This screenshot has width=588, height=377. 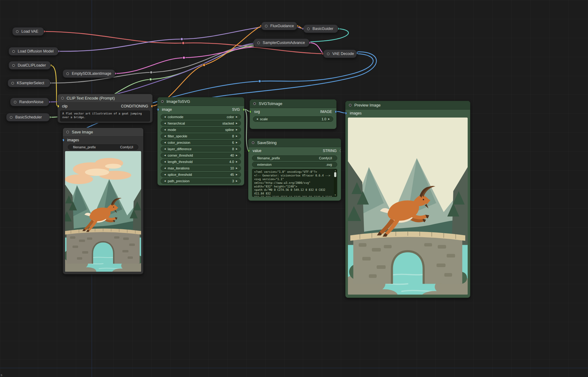 I want to click on node-sampler-custom-advance: SamplerCustomAdvance, so click(x=282, y=43).